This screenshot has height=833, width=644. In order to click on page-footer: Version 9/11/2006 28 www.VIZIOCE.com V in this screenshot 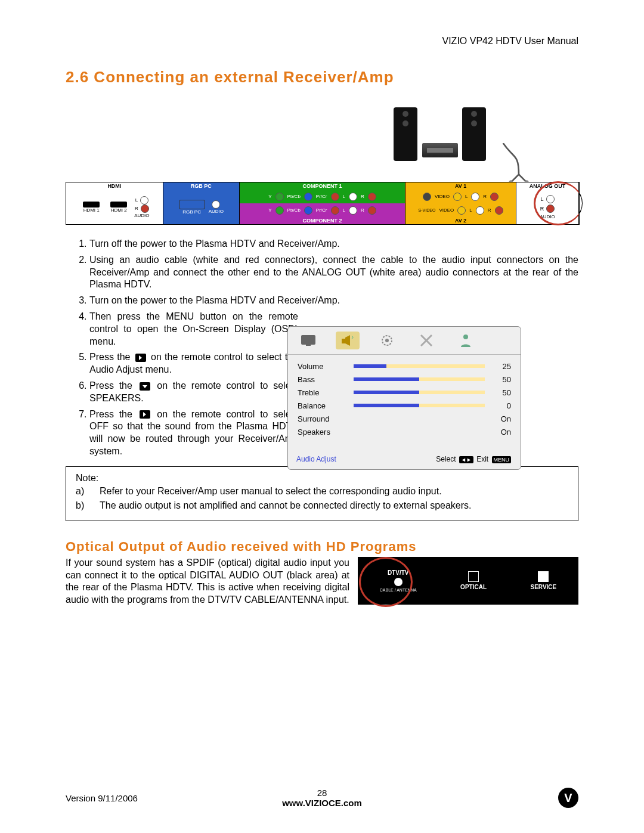, I will do `click(322, 798)`.